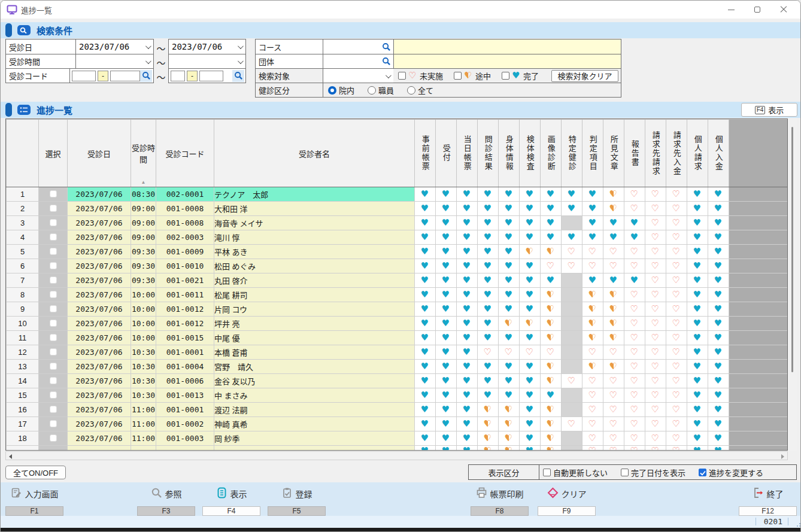 This screenshot has width=801, height=532. I want to click on fn-button-f5: 登録F5, so click(297, 499).